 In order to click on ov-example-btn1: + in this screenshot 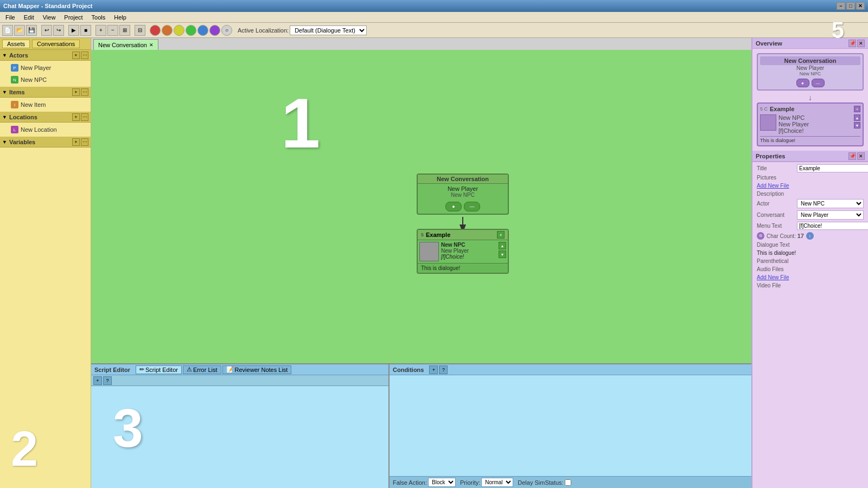, I will do `click(857, 109)`.